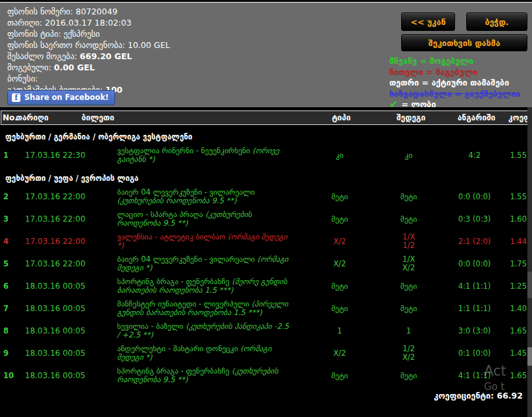  What do you see at coordinates (89, 67) in the screenshot?
I see `info-line: მოგებული: 0.00 GEL` at bounding box center [89, 67].